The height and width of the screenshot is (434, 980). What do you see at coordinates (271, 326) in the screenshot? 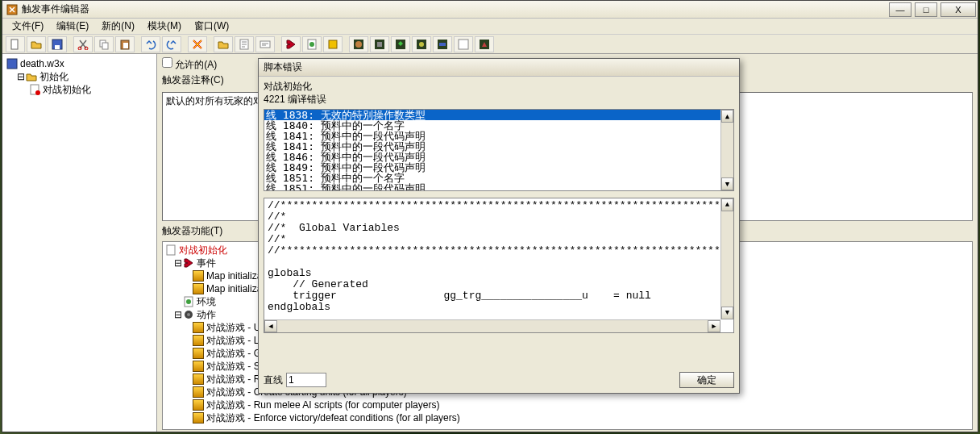
I see `scroll-left-button: ◀` at bounding box center [271, 326].